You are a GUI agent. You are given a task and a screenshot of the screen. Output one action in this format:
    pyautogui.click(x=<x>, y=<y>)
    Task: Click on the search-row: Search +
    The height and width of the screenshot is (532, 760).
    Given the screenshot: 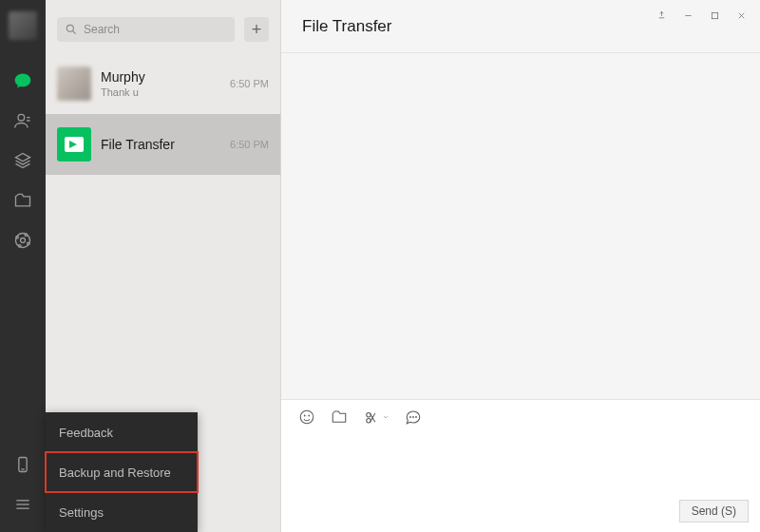 What is the action you would take?
    pyautogui.click(x=163, y=27)
    